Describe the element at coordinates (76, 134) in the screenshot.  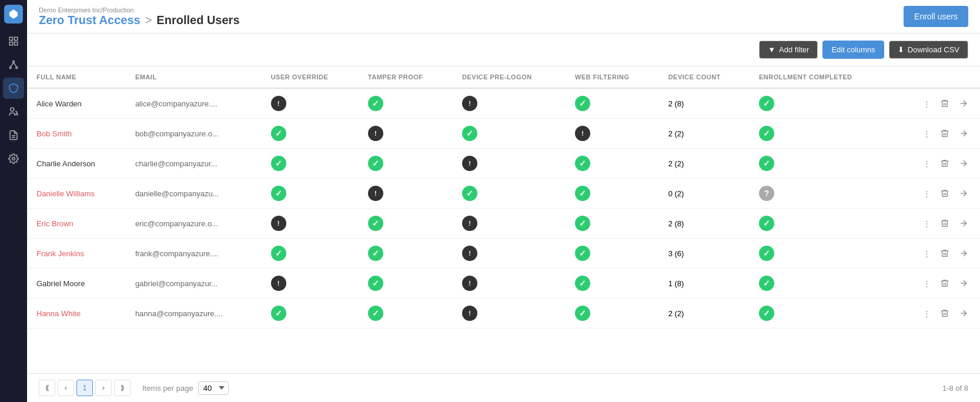
I see `cell-name: Bob Smith` at that location.